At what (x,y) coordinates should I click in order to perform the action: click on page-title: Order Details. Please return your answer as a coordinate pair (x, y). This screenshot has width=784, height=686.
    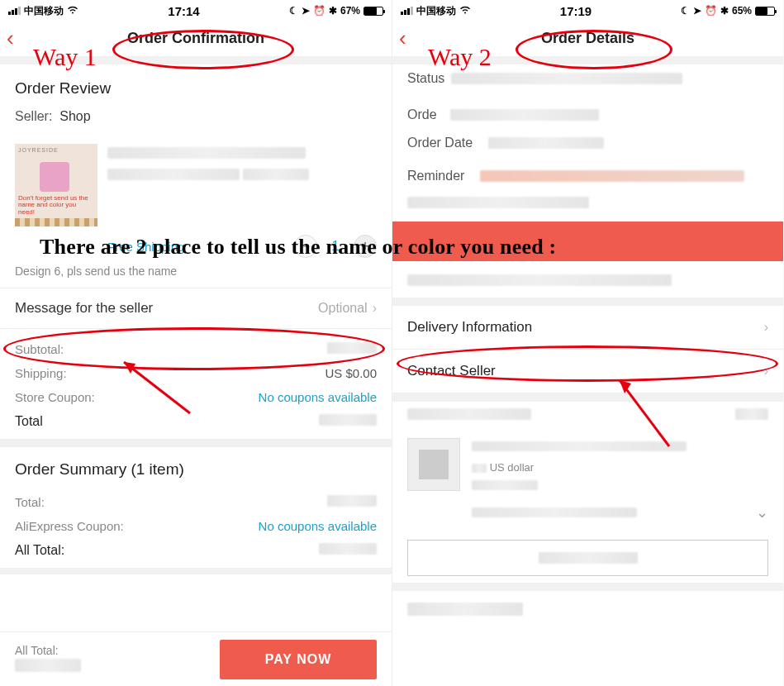
    Looking at the image, I should click on (588, 38).